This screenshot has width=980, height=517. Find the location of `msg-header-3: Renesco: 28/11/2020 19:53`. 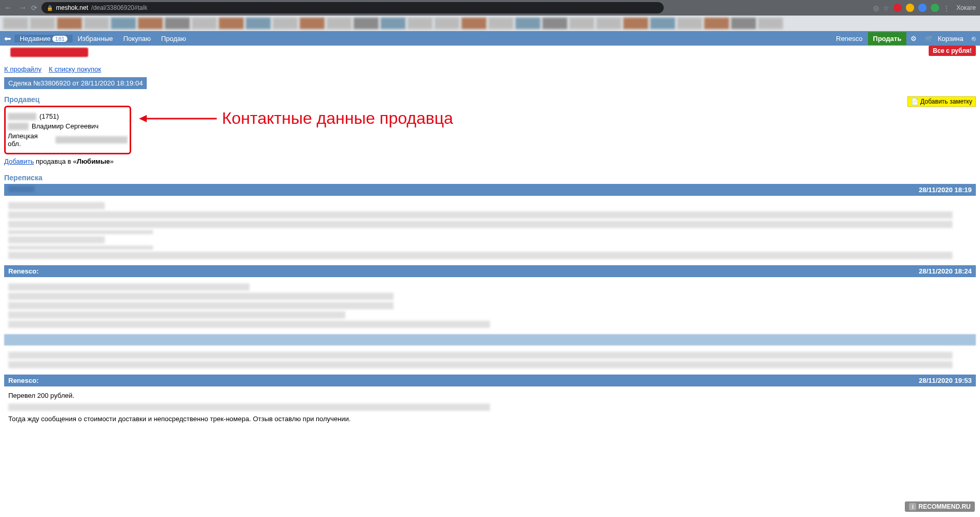

msg-header-3: Renesco: 28/11/2020 19:53 is located at coordinates (490, 380).